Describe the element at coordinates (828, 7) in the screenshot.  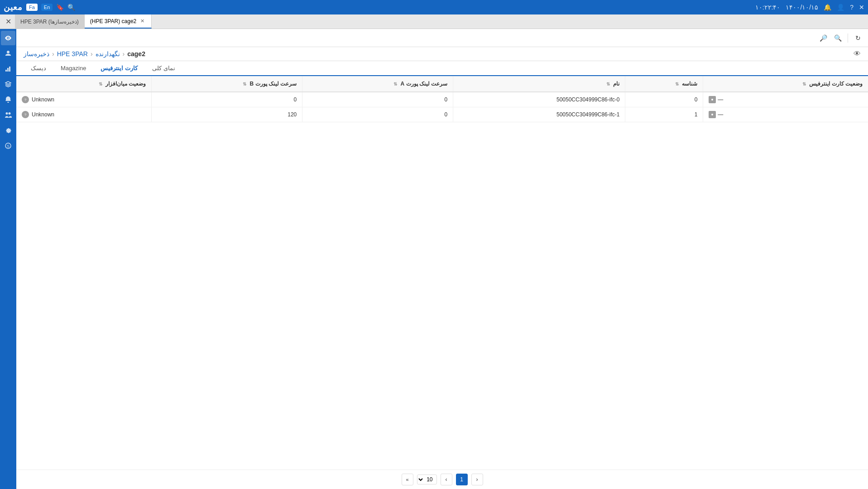
I see `bell-top-icon: 🔔` at that location.